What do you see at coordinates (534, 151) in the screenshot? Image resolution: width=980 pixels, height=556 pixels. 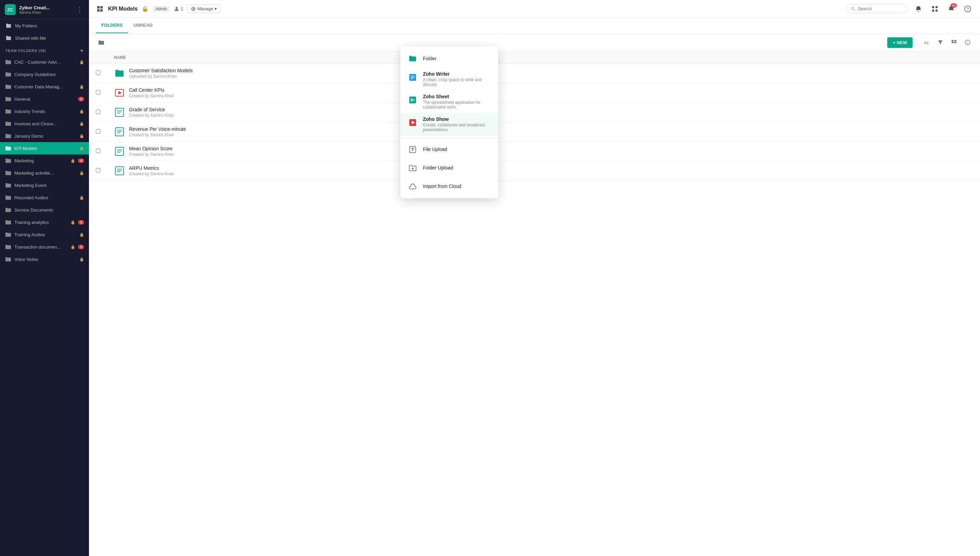 I see `table-row: Mean Opinion Score Created by Samira Kha…` at bounding box center [534, 151].